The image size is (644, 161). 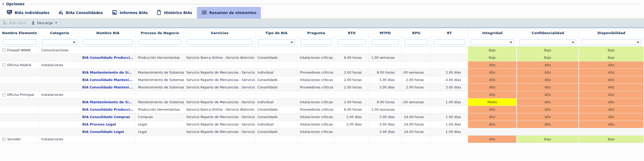 What do you see at coordinates (352, 132) in the screenshot?
I see `cell-rto` at bounding box center [352, 132].